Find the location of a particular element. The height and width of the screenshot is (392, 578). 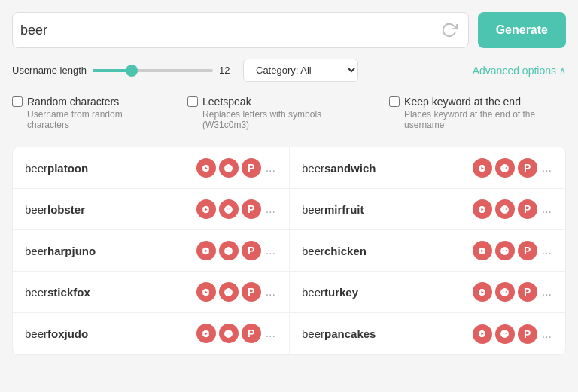

table-row: beerplatoon P ... is located at coordinates (151, 169).